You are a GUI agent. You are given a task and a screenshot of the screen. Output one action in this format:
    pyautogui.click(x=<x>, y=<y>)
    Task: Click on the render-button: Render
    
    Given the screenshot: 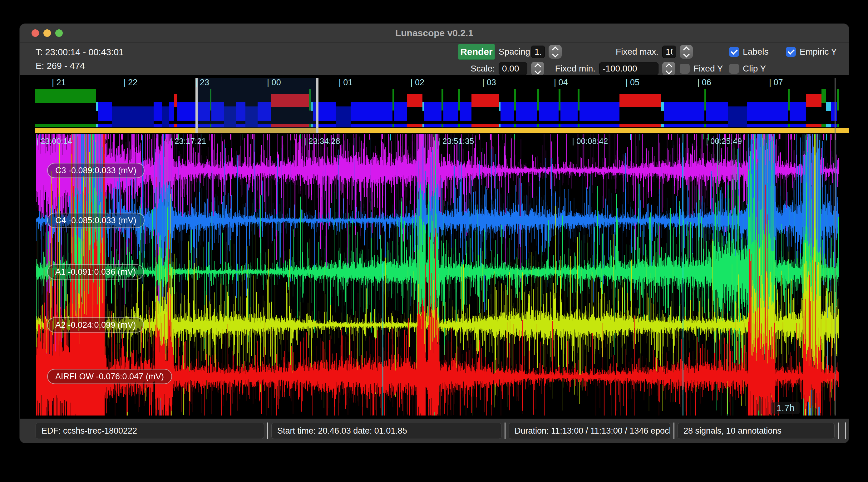 What is the action you would take?
    pyautogui.click(x=476, y=52)
    